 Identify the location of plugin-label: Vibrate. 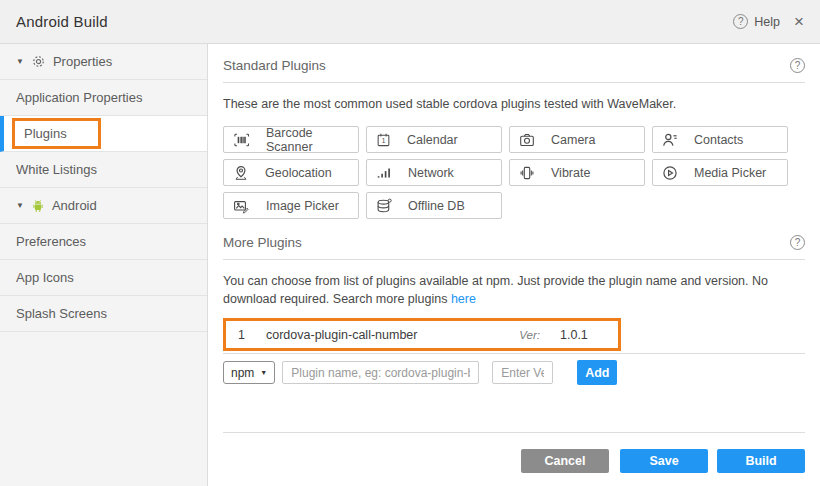
(570, 173).